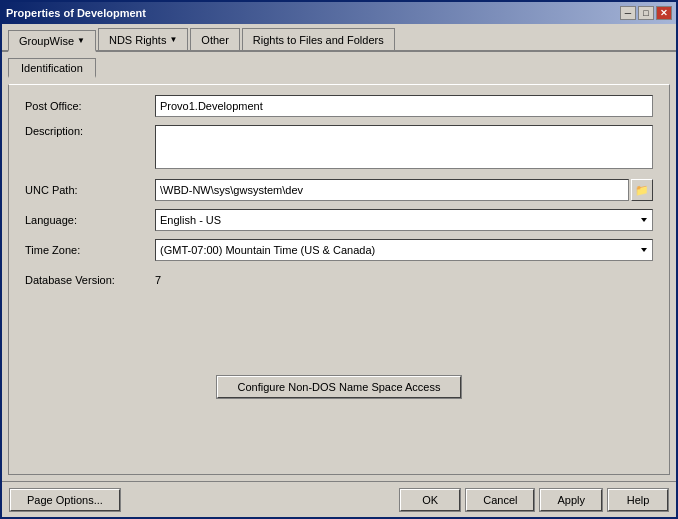 This screenshot has width=678, height=519. What do you see at coordinates (404, 220) in the screenshot?
I see `language-select: English - US French German Spanish` at bounding box center [404, 220].